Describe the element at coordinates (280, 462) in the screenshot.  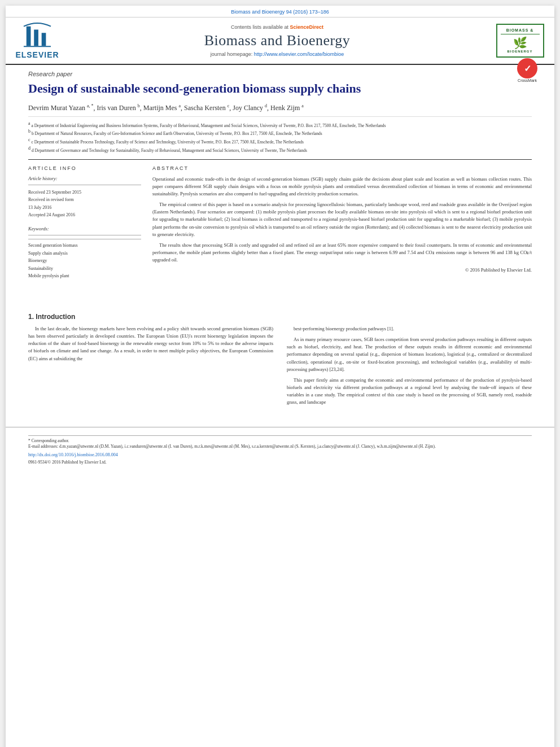
I see `footer-issn: 0961-9534/© 2016 Published by Elsevier L…` at that location.